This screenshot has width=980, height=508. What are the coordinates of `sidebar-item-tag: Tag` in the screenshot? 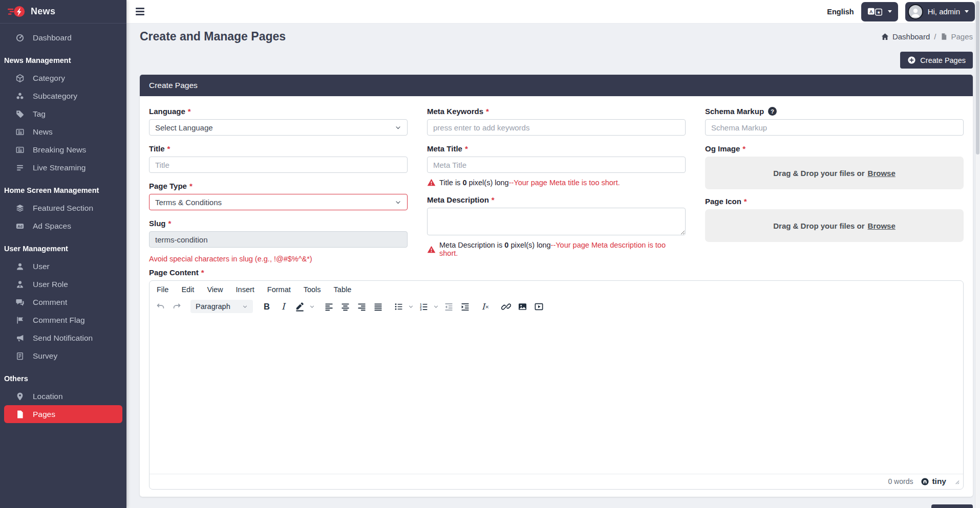 It's located at (63, 114).